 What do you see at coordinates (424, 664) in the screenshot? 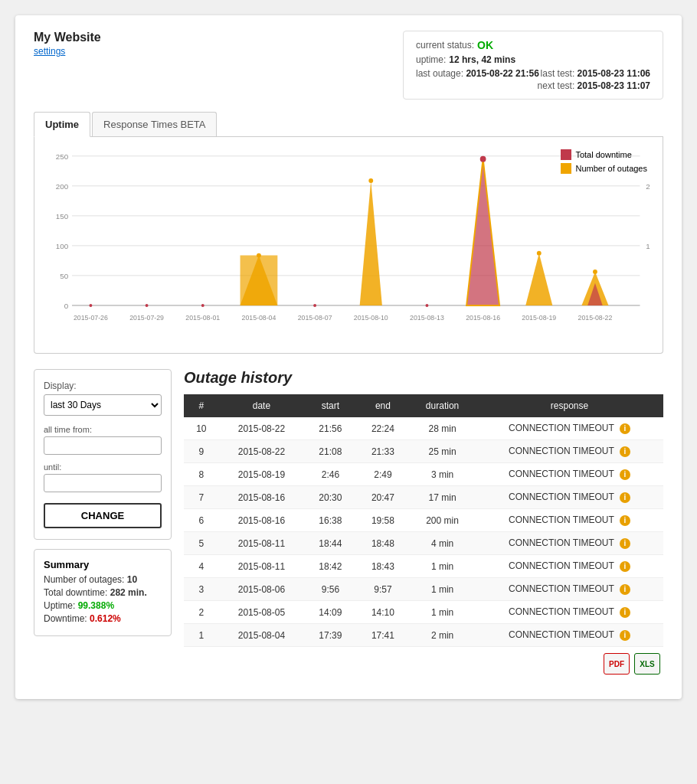
I see `table-footer: PDF XLS` at bounding box center [424, 664].